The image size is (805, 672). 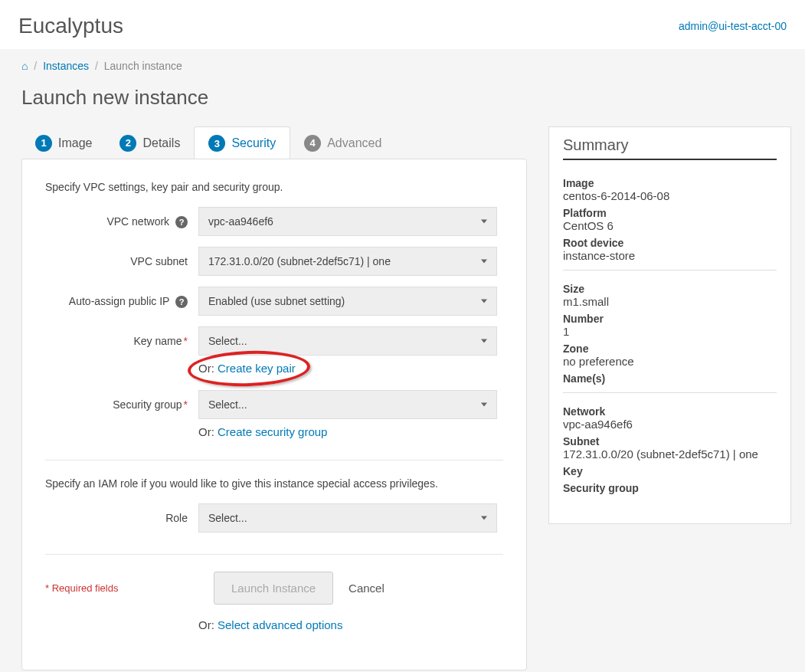 What do you see at coordinates (122, 588) in the screenshot?
I see `required-note: * Required fields` at bounding box center [122, 588].